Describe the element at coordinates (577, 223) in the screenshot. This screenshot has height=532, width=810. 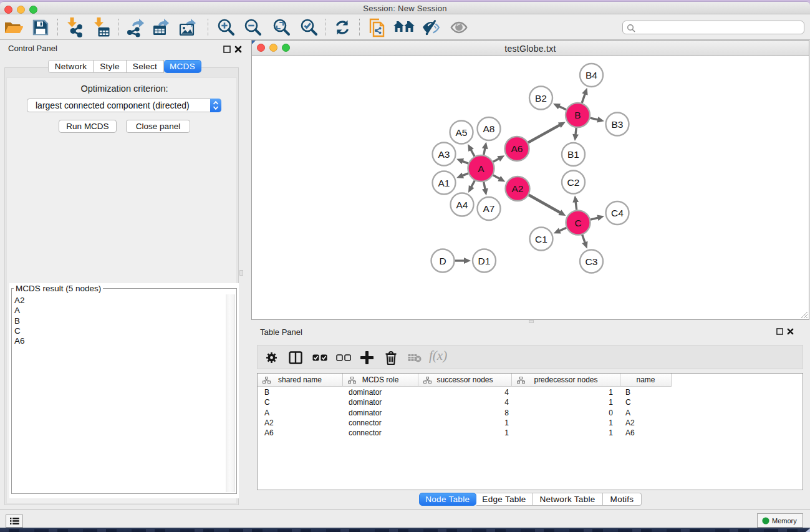
I see `svg-text: C` at that location.